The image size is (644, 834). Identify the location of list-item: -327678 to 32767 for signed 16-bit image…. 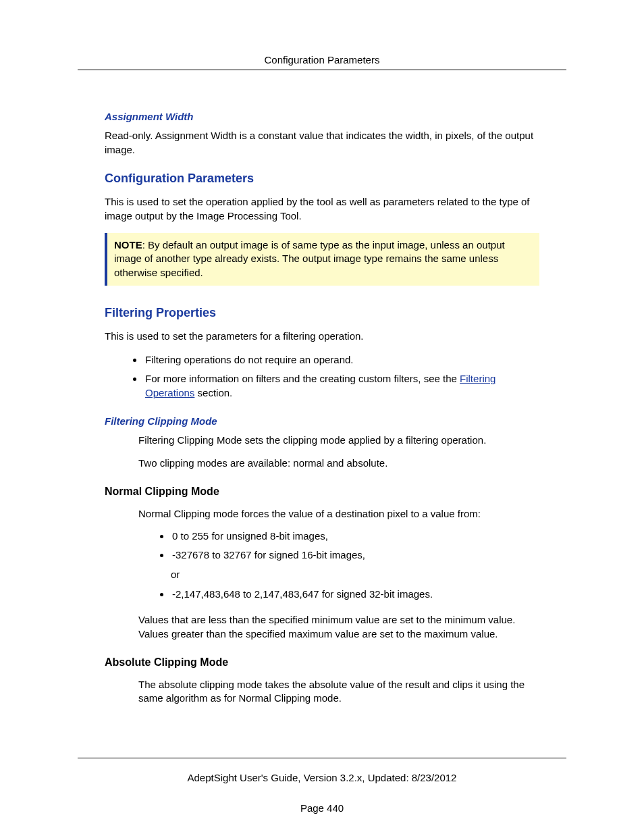
(355, 555).